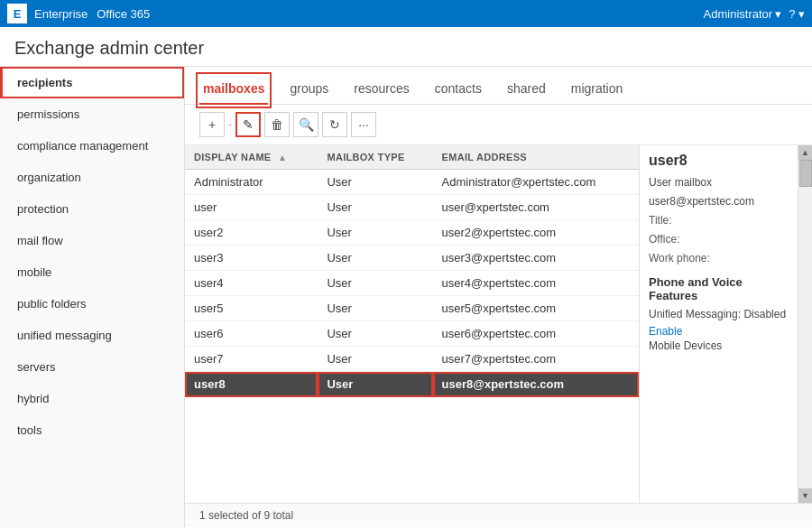  What do you see at coordinates (718, 314) in the screenshot?
I see `detail-unified-messaging: Unified Messaging: Disabled` at bounding box center [718, 314].